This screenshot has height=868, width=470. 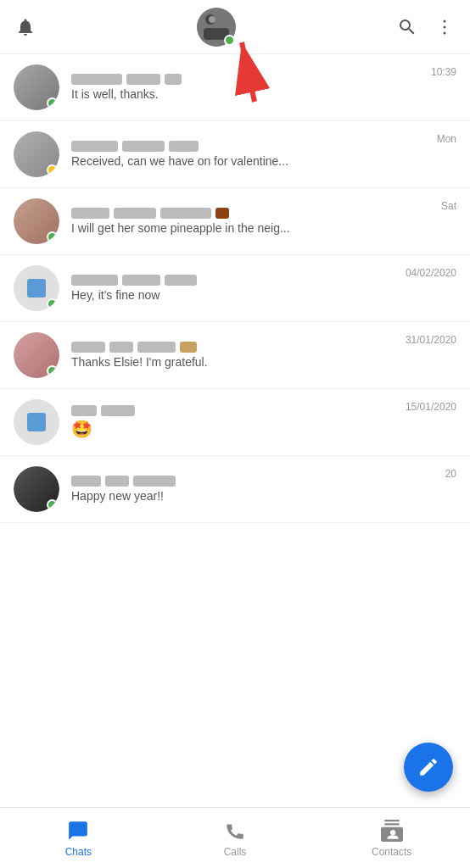 What do you see at coordinates (235, 27) in the screenshot?
I see `header` at bounding box center [235, 27].